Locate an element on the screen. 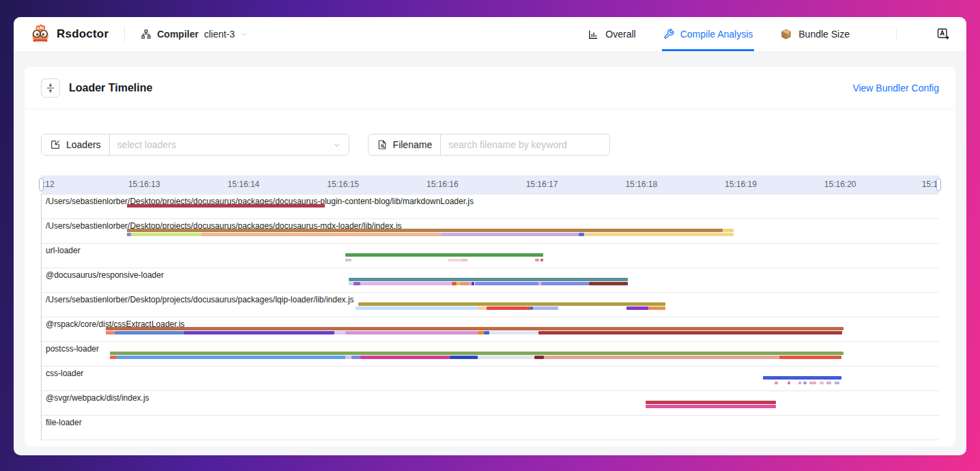  filename-search is located at coordinates (525, 145).